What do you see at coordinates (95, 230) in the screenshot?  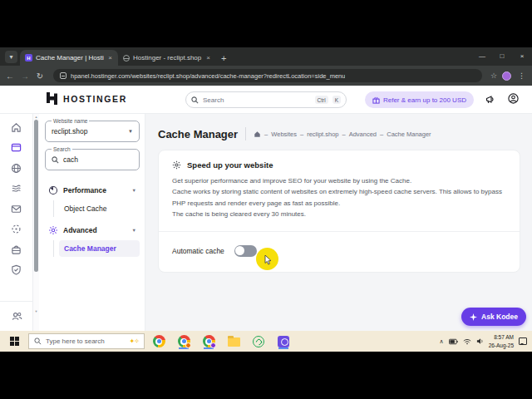 I see `nav-section-label: Advanced` at bounding box center [95, 230].